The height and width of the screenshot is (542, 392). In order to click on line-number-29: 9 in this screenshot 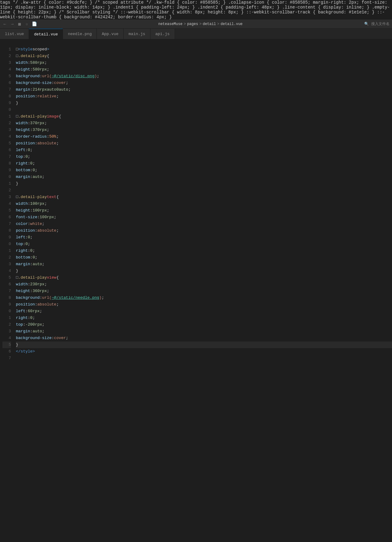, I will do `click(7, 237)`.